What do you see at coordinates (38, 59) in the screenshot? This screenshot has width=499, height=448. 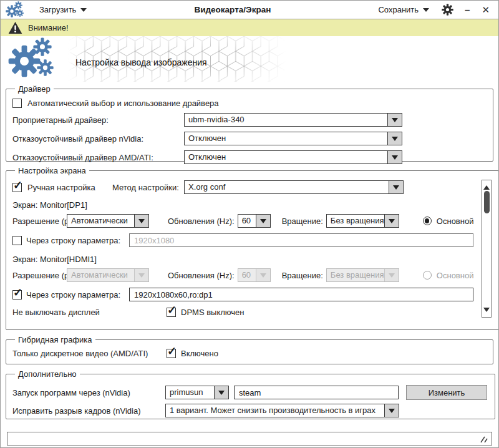 I see `app-gears-logo` at bounding box center [38, 59].